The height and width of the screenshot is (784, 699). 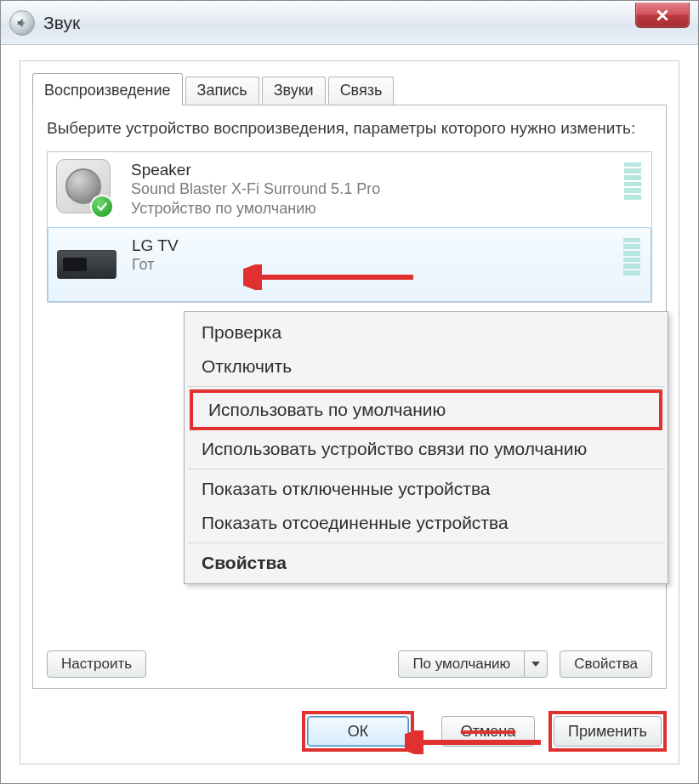 What do you see at coordinates (461, 664) in the screenshot?
I see `set-default-button: По умолчанию` at bounding box center [461, 664].